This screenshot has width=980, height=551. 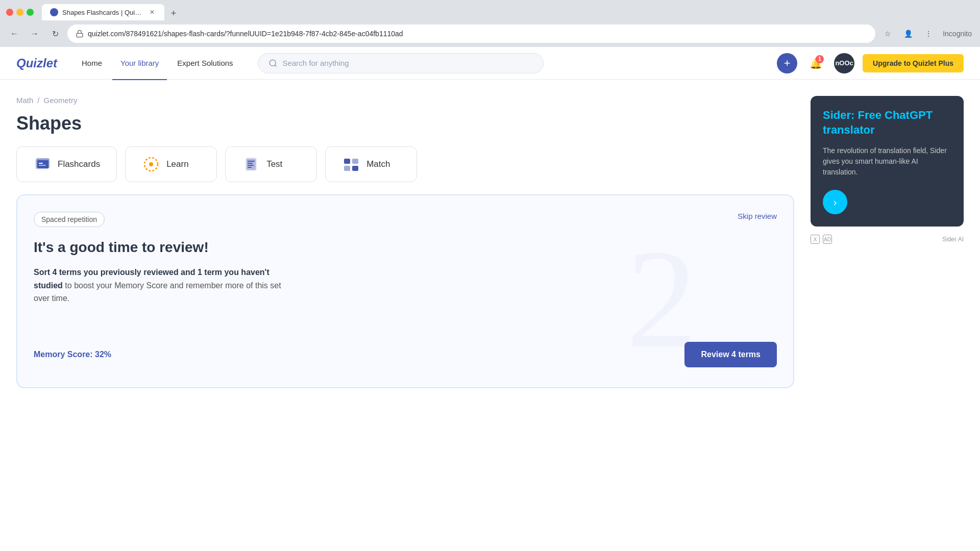 What do you see at coordinates (80, 34) in the screenshot?
I see `lock-icon` at bounding box center [80, 34].